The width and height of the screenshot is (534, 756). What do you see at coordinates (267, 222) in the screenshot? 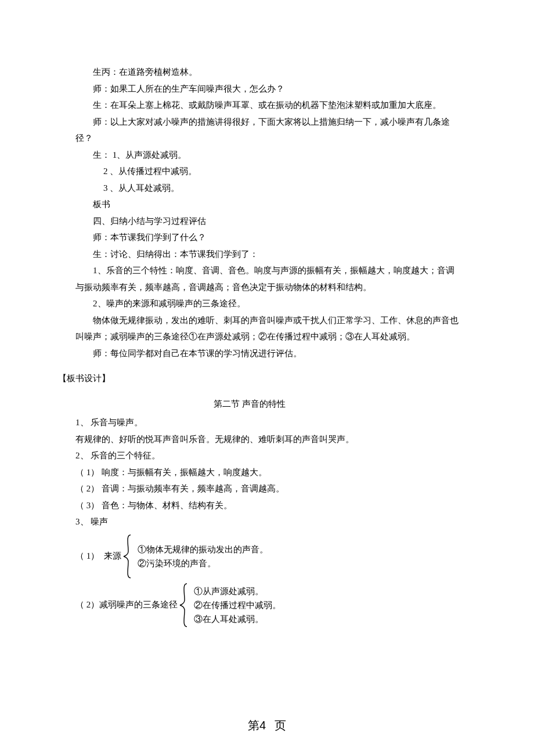
I see `section-heading: 四、归纳小结与学习过程评估` at bounding box center [267, 222].